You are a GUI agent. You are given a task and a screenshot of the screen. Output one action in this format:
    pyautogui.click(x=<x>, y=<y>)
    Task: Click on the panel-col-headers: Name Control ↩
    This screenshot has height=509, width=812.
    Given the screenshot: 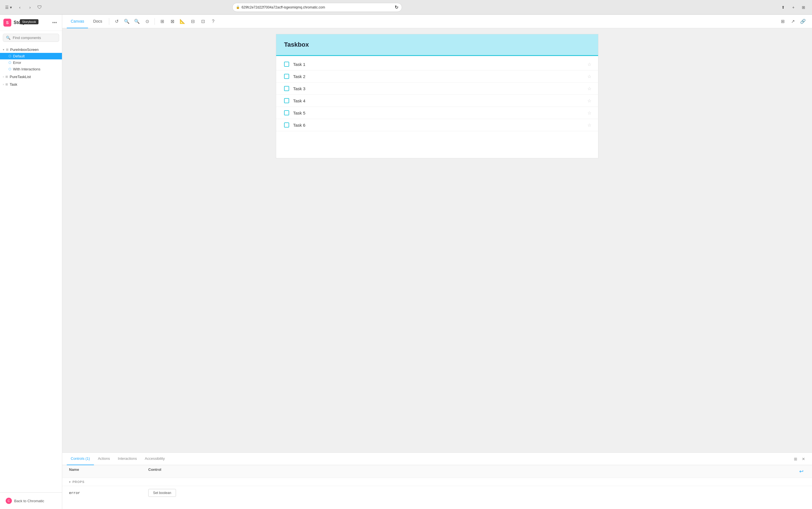 What is the action you would take?
    pyautogui.click(x=437, y=472)
    